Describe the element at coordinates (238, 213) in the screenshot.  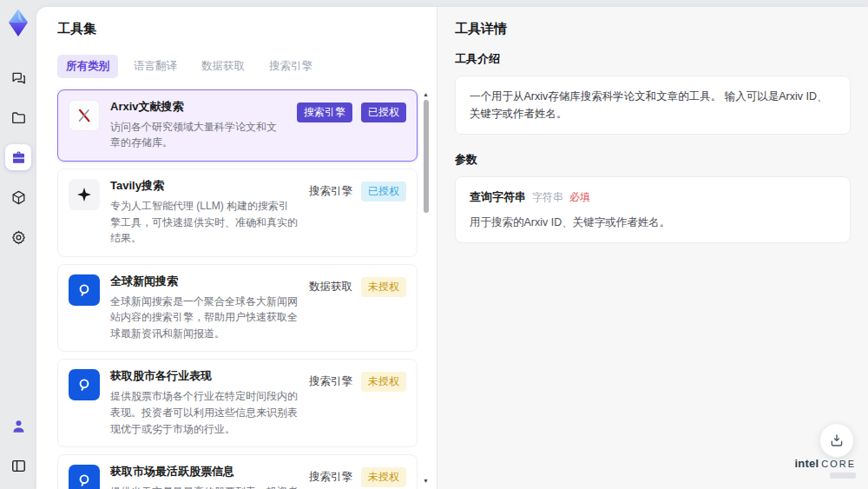
I see `tool-card-tavily: Tavily搜索 专为人工智能代理 (LLM) 构建的搜索引擎工具，可快速提供实…` at that location.